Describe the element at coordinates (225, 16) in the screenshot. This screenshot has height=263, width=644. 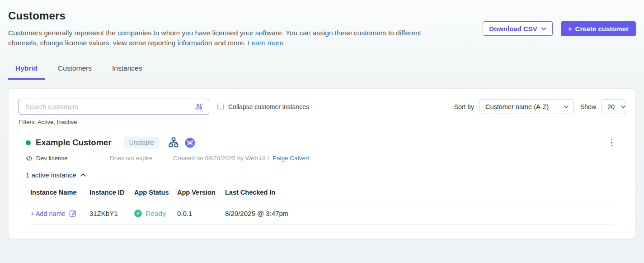
I see `page-title: Customers` at that location.